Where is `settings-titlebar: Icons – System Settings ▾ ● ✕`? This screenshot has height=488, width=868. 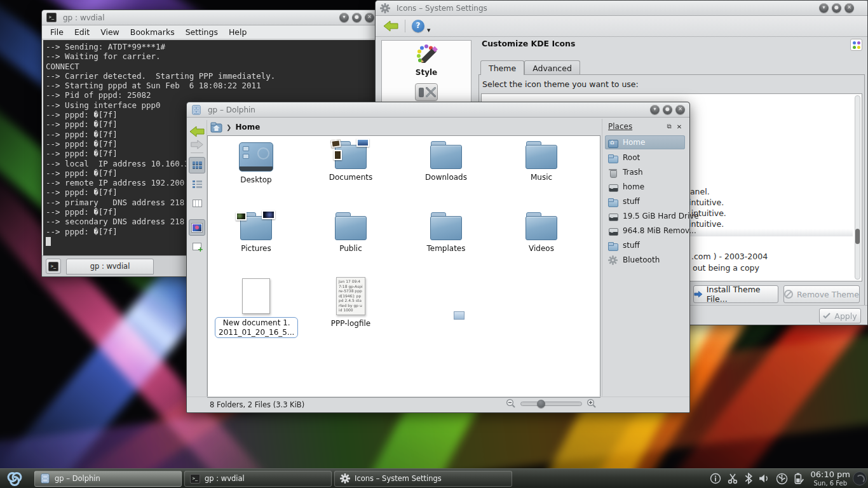
settings-titlebar: Icons – System Settings ▾ ● ✕ is located at coordinates (621, 8).